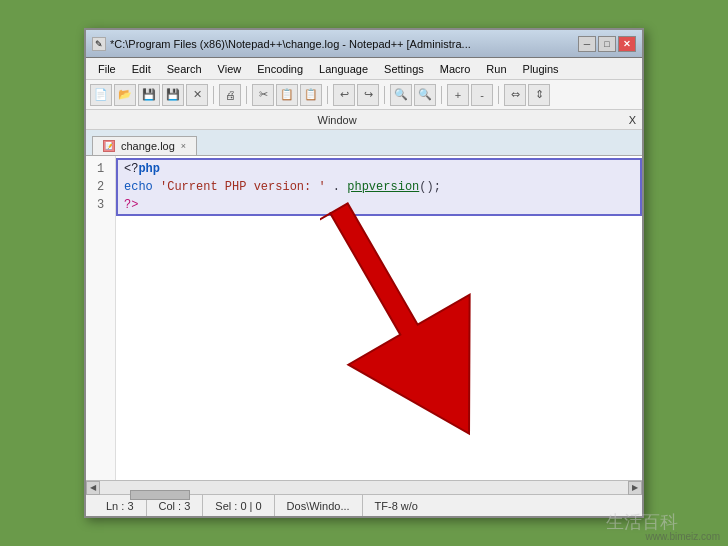 This screenshot has width=728, height=546. Describe the element at coordinates (230, 69) in the screenshot. I see `menu-view: View` at that location.